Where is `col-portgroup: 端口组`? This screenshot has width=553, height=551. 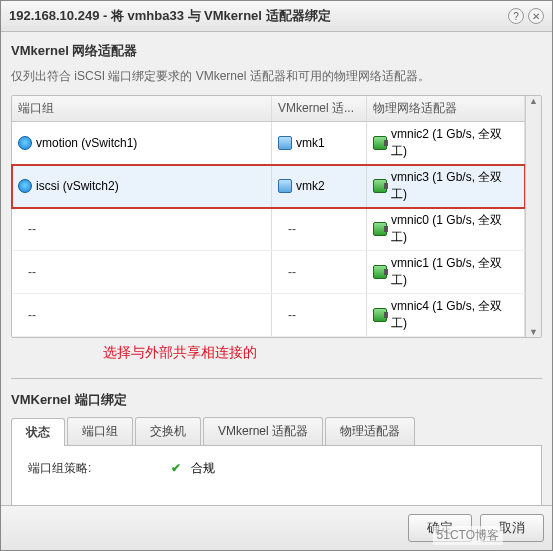 col-portgroup: 端口组 is located at coordinates (142, 108).